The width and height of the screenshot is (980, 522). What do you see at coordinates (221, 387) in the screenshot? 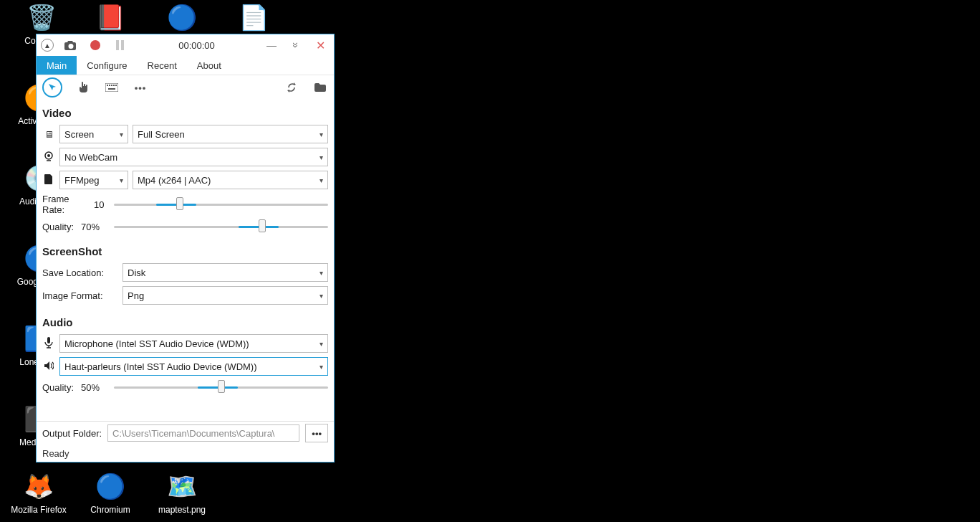
I see `audio-quality-slider` at bounding box center [221, 387].